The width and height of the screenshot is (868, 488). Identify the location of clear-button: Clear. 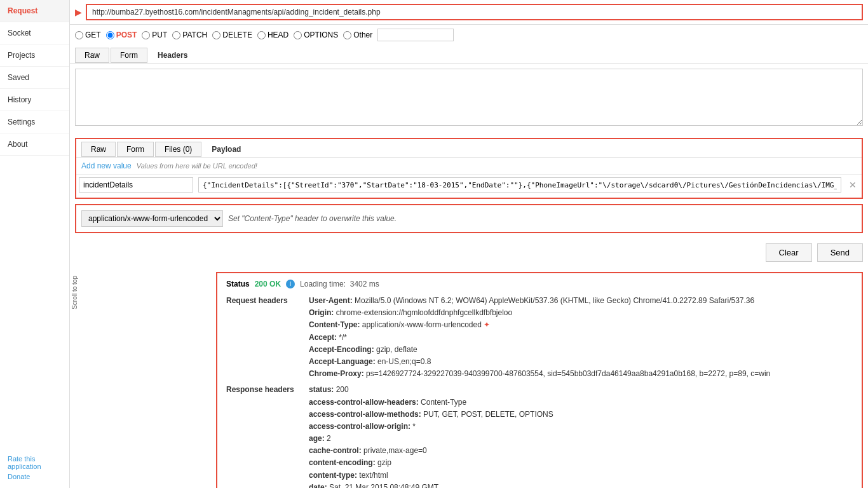
(789, 253).